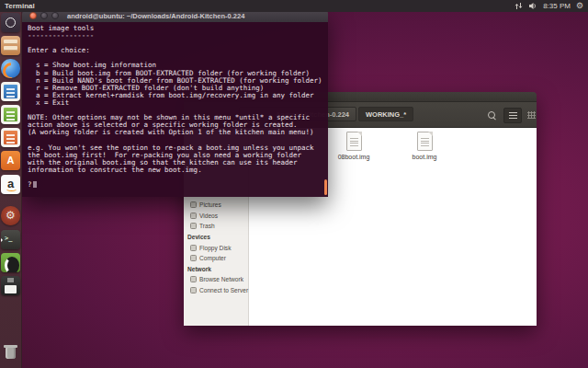 The height and width of the screenshot is (368, 588). Describe the element at coordinates (221, 280) in the screenshot. I see `sidebar-item-label: Browse Network` at that location.